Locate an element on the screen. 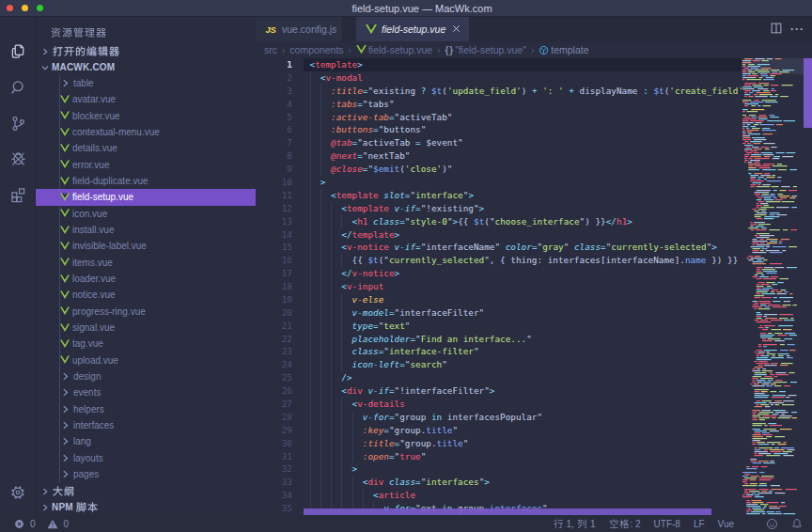  tab-field-setup-vue: field-setup.vue is located at coordinates (413, 29).